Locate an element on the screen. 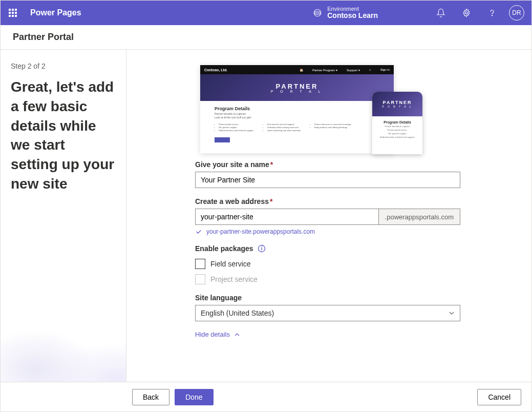 Image resolution: width=532 pixels, height=412 pixels. language-value: English (United States) is located at coordinates (238, 313).